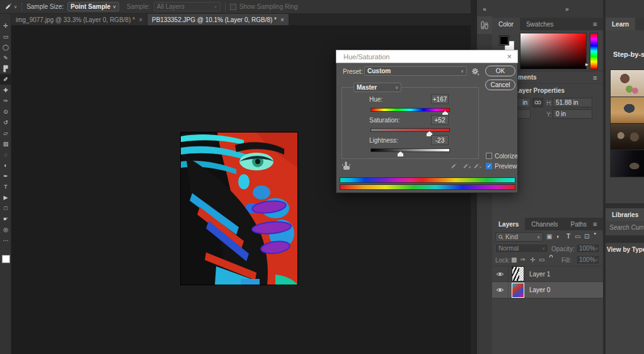  Describe the element at coordinates (427, 57) in the screenshot. I see `dialog-title-bar: Hue/Saturation ×` at that location.